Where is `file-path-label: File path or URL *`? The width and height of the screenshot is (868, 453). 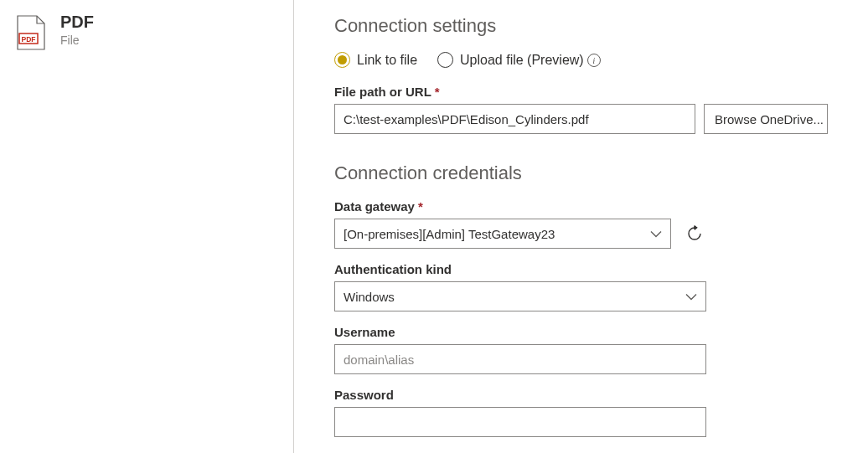 file-path-label: File path or URL * is located at coordinates (581, 92).